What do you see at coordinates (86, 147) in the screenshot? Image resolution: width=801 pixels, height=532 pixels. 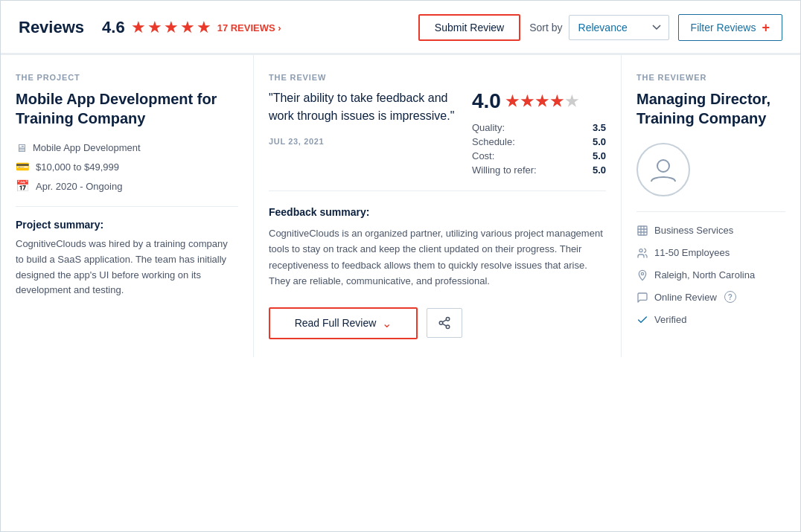 I see `meta-type-text: Mobile App Development` at bounding box center [86, 147].